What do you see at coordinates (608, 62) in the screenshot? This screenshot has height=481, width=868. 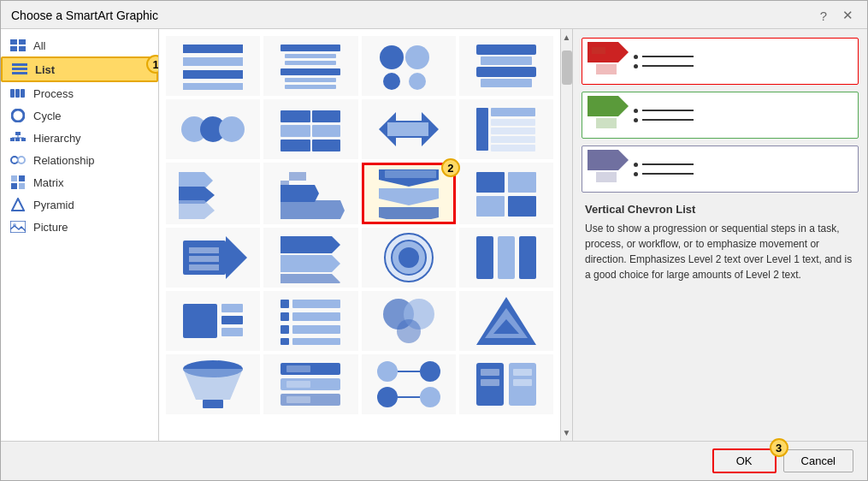 I see `chevron-red` at bounding box center [608, 62].